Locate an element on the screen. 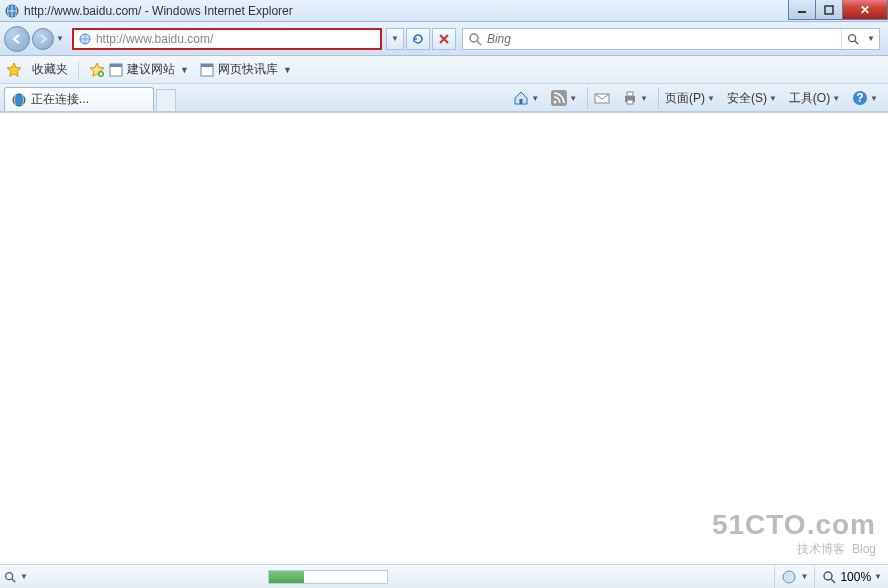 The width and height of the screenshot is (888, 588). navigation-bar: ▼ ▼ ▼ is located at coordinates (444, 39).